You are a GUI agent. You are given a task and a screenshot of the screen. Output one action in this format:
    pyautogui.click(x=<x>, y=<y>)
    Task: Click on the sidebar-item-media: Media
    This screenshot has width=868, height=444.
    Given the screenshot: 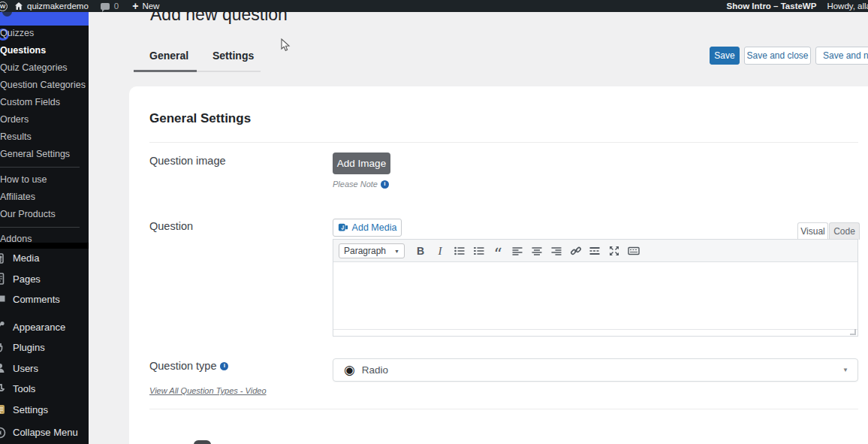 What is the action you would take?
    pyautogui.click(x=44, y=258)
    